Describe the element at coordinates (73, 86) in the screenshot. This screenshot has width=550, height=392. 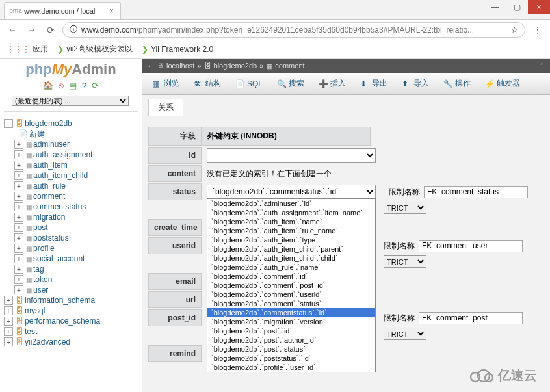
I see `sql-icon: ▤` at that location.